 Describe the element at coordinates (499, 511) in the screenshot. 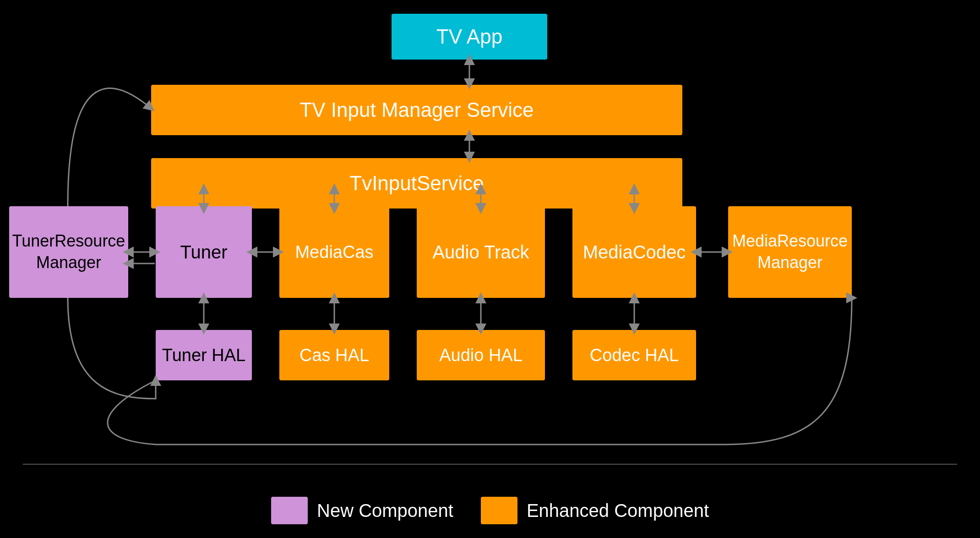

I see `legend-enhanced-component-box` at that location.